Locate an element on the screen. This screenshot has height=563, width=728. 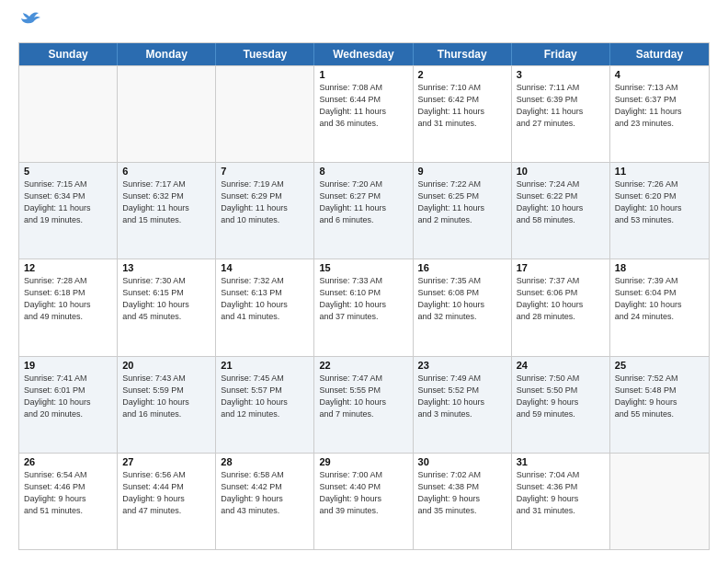
day-number: 26 is located at coordinates (68, 462).